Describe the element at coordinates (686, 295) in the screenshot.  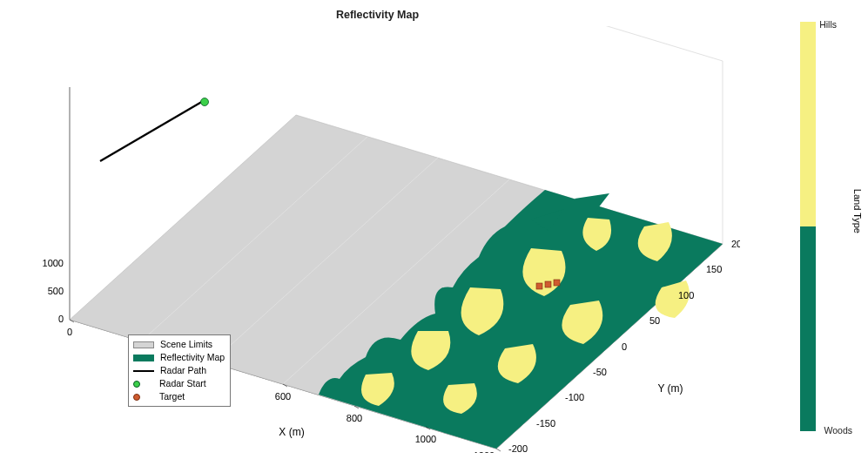
I see `y-tick: 100` at that location.